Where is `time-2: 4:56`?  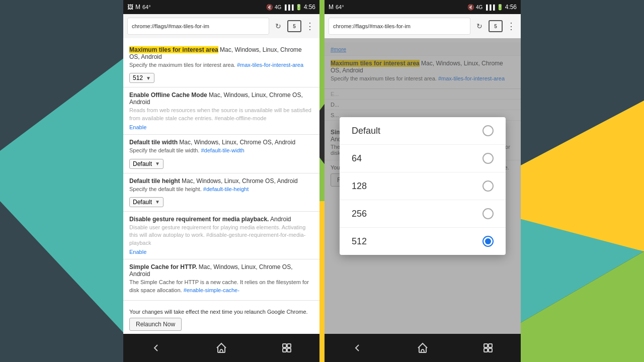
time-2: 4:56 is located at coordinates (511, 7).